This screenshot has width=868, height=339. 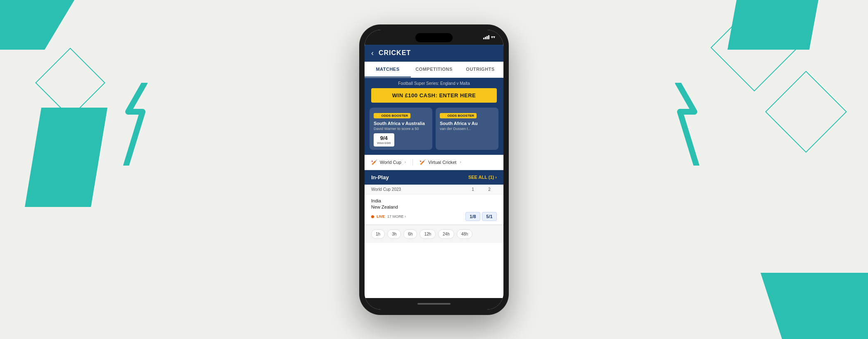 What do you see at coordinates (434, 38) in the screenshot?
I see `notch-pill` at bounding box center [434, 38].